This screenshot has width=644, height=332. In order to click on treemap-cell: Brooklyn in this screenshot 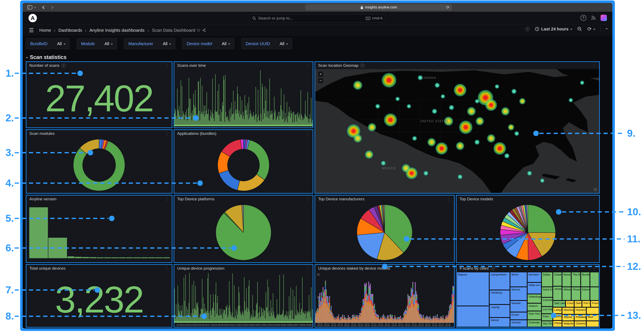, I will do `click(586, 279)`.